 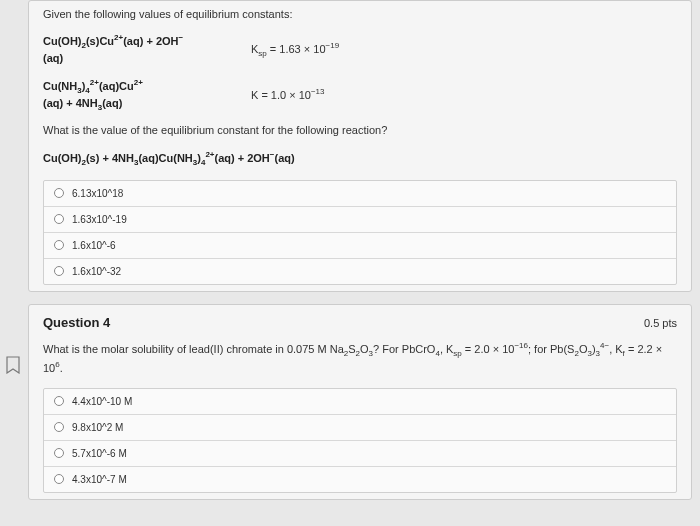 I want to click on rxn2-line1: Cu(NH3)42+(aq)Cu2+, so click(x=143, y=86).